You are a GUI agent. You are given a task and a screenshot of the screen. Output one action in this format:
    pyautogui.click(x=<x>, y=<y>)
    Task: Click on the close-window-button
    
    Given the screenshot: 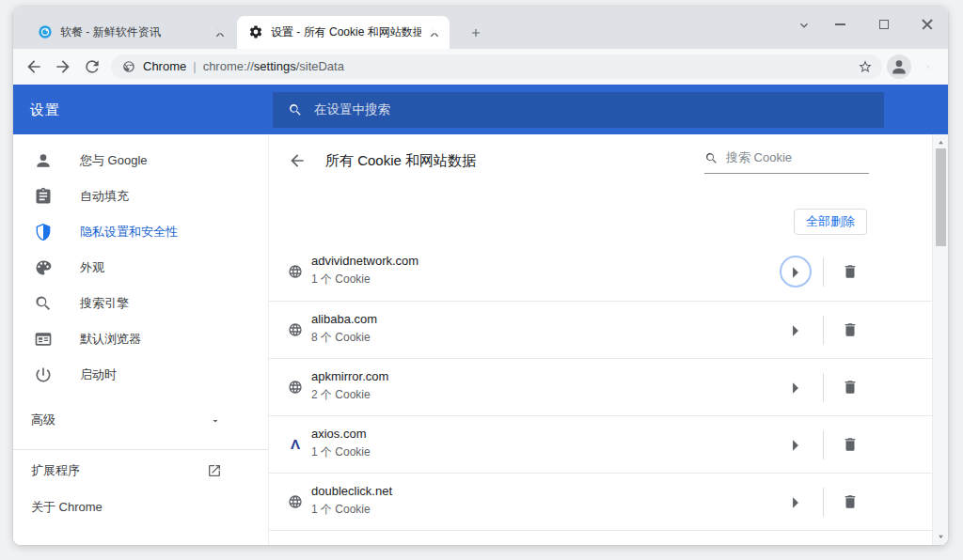 What is the action you would take?
    pyautogui.click(x=927, y=24)
    